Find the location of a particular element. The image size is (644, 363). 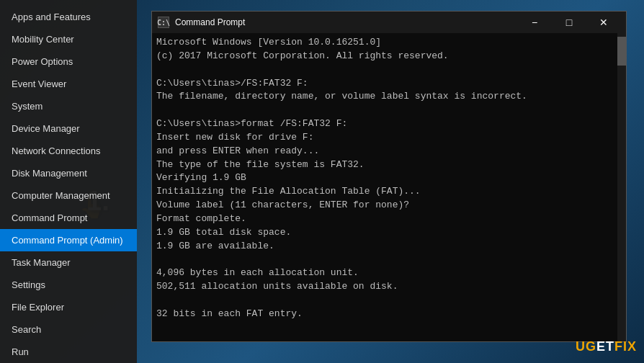

menu-item-disk-management: Disk Management is located at coordinates (68, 173).